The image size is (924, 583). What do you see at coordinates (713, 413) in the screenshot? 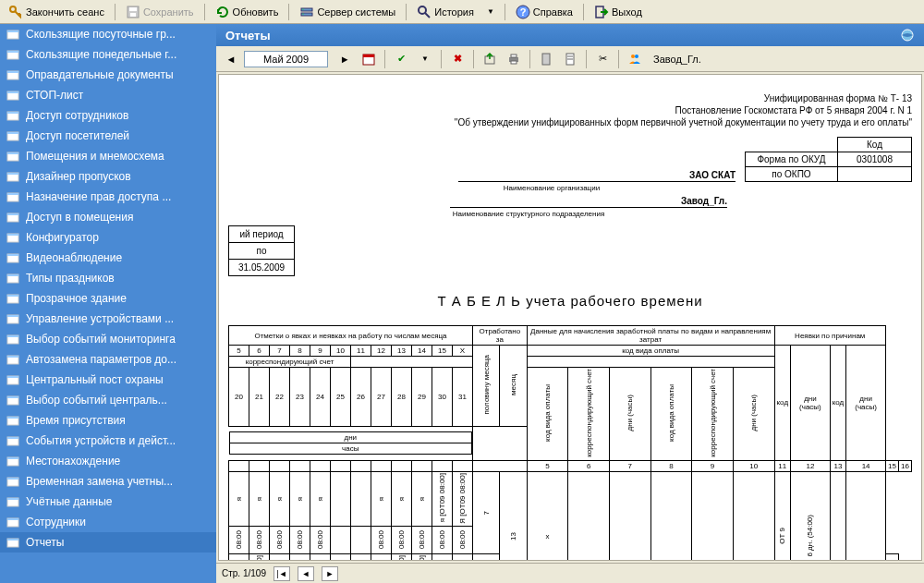
I see `th-cas2: корреспондирующий счет` at bounding box center [713, 413].